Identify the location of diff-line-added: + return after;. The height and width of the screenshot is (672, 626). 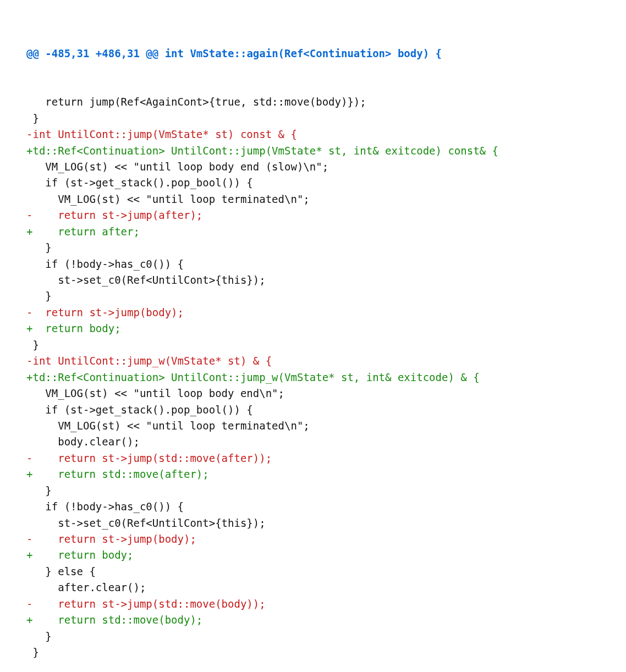
(313, 232).